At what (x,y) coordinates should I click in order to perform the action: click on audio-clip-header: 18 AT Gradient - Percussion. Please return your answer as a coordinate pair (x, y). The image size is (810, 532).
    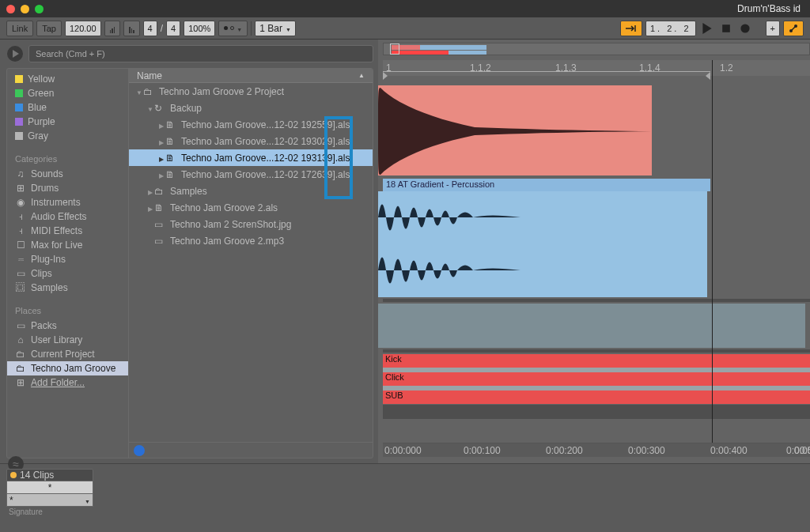
    Looking at the image, I should click on (547, 185).